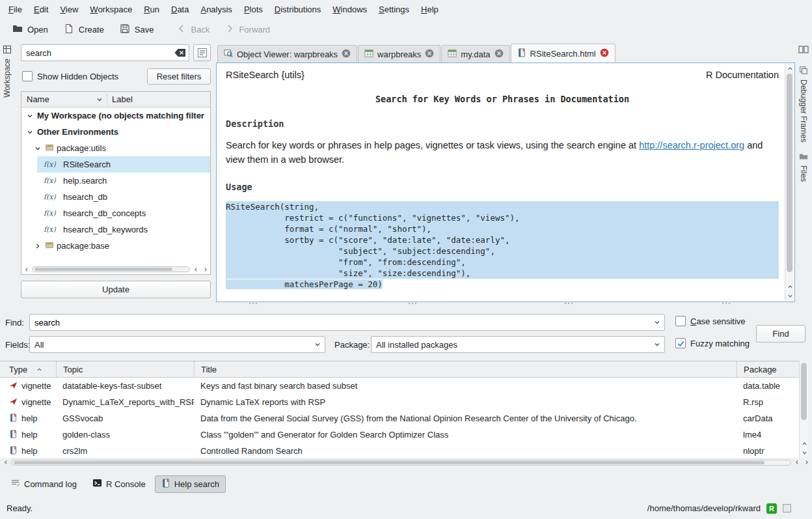 Image resolution: width=812 pixels, height=519 pixels. I want to click on column-header-type: Type, so click(28, 369).